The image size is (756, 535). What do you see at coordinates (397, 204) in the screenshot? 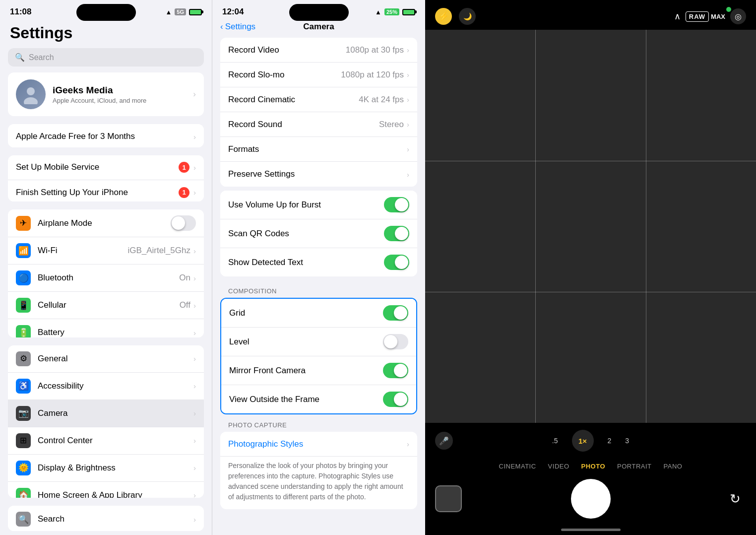
I see `volume-burst-toggle` at bounding box center [397, 204].